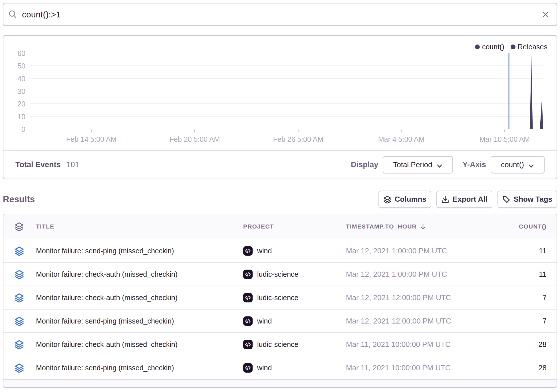 This screenshot has height=392, width=560. Describe the element at coordinates (280, 199) in the screenshot. I see `results-header: Results Columns` at that location.